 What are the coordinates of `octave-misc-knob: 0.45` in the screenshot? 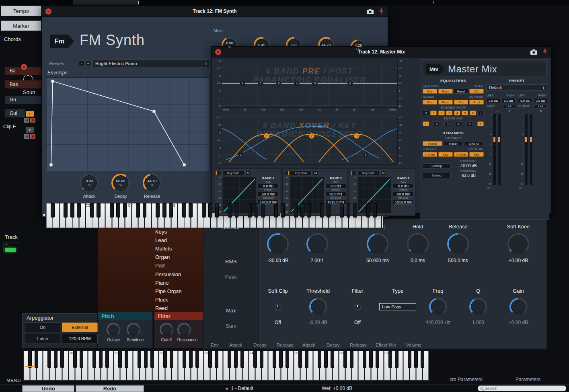 It's located at (262, 45).